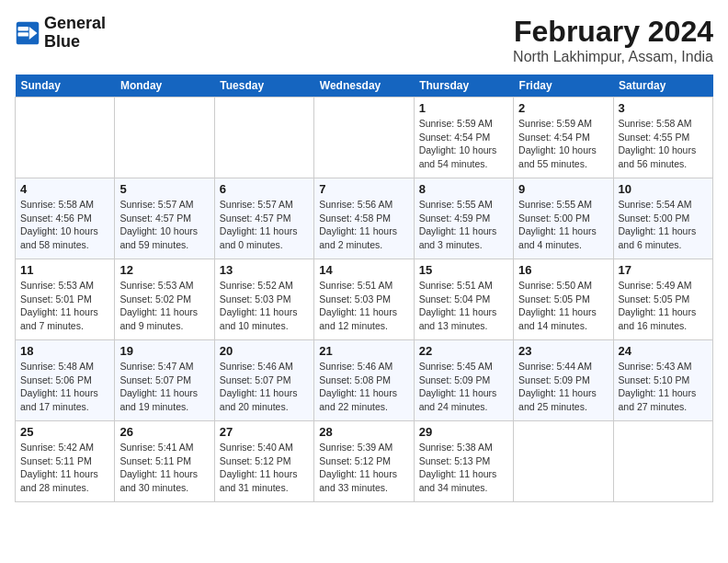 The width and height of the screenshot is (728, 563). Describe the element at coordinates (65, 300) in the screenshot. I see `calendar-cell: 11Sunrise: 5:53 AM Sunset: 5:01 PM Dayli…` at that location.